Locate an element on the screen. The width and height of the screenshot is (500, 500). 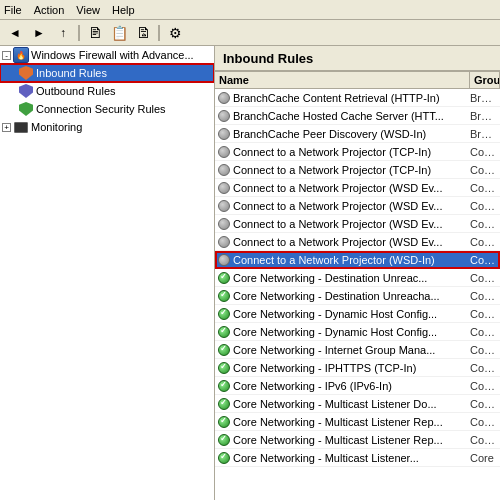
table-row: Core Networking - Multicast Listener Do.… is located at coordinates (358, 404).